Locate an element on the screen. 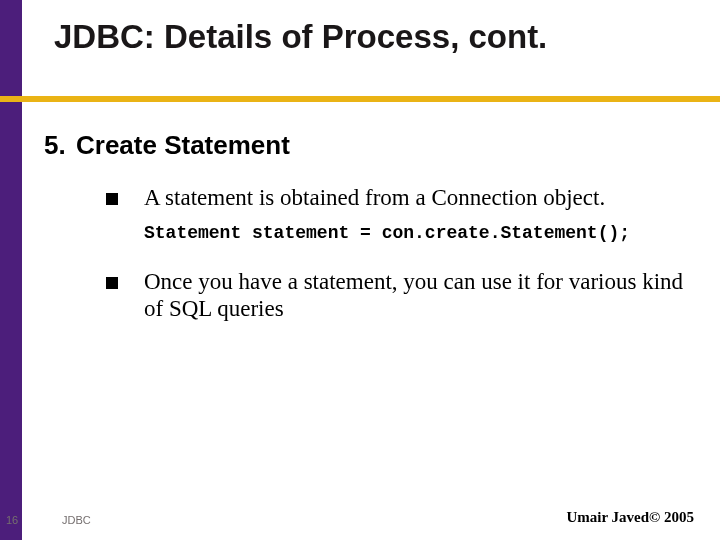 Image resolution: width=720 pixels, height=540 pixels. slide-title: JDBC: Details of Process, cont. is located at coordinates (387, 37).